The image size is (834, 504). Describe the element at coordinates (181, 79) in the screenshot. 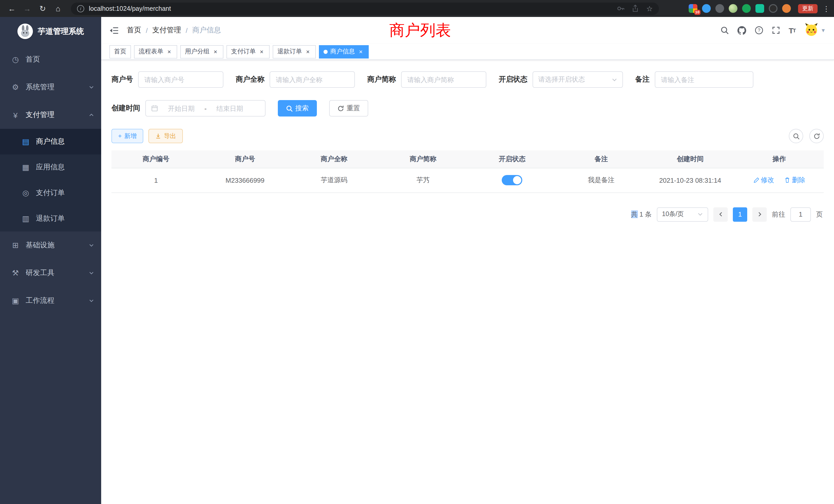

I see `merchant-no-input` at that location.